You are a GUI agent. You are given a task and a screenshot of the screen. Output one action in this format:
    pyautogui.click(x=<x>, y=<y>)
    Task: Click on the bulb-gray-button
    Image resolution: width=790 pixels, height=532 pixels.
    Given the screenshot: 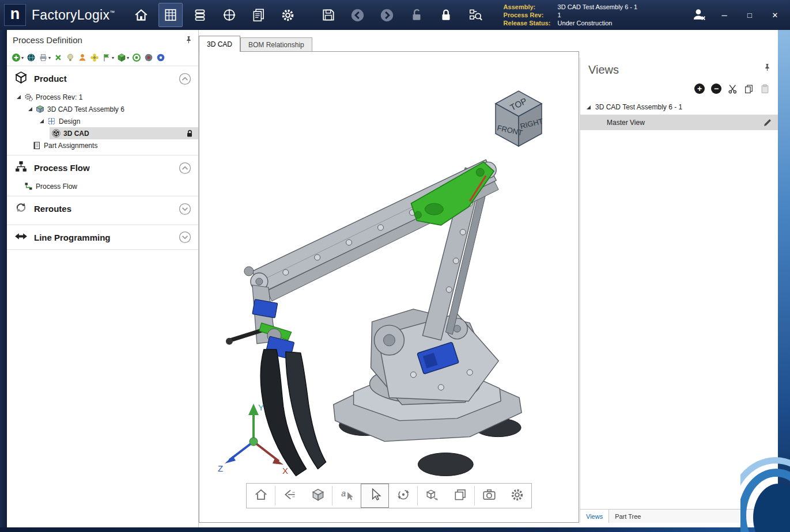 What is the action you would take?
    pyautogui.click(x=70, y=58)
    